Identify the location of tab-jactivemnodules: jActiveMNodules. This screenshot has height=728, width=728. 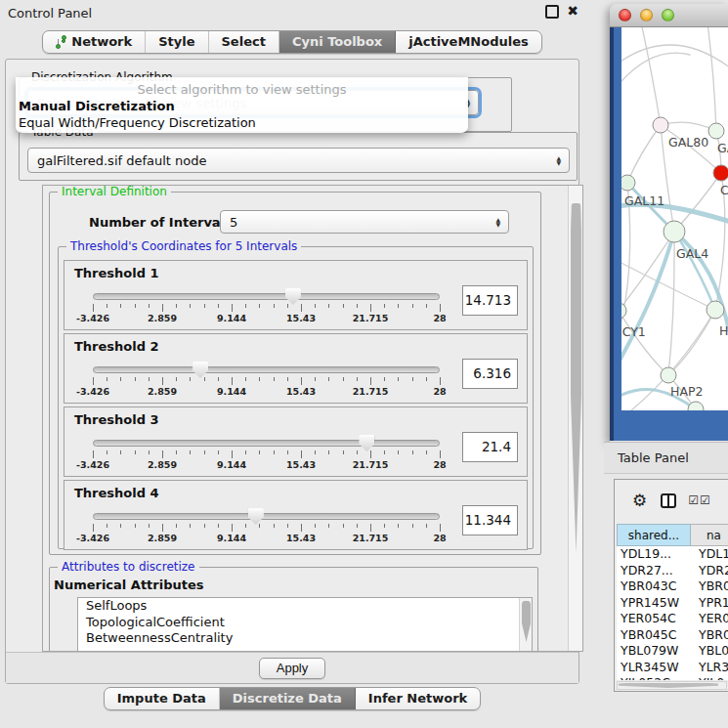
(469, 42).